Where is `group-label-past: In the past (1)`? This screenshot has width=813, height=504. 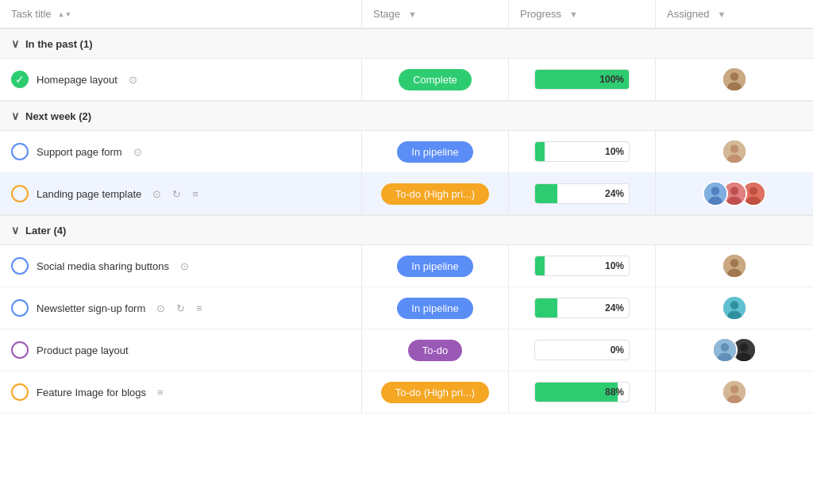
group-label-past: In the past (1) is located at coordinates (59, 44).